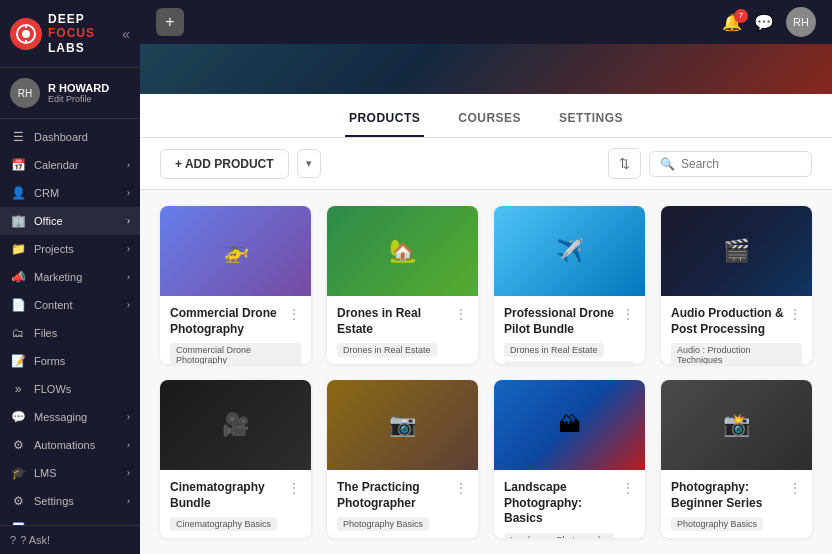  Describe the element at coordinates (402, 496) in the screenshot. I see `product-card-header: The Practicing Photographer ⋮` at that location.